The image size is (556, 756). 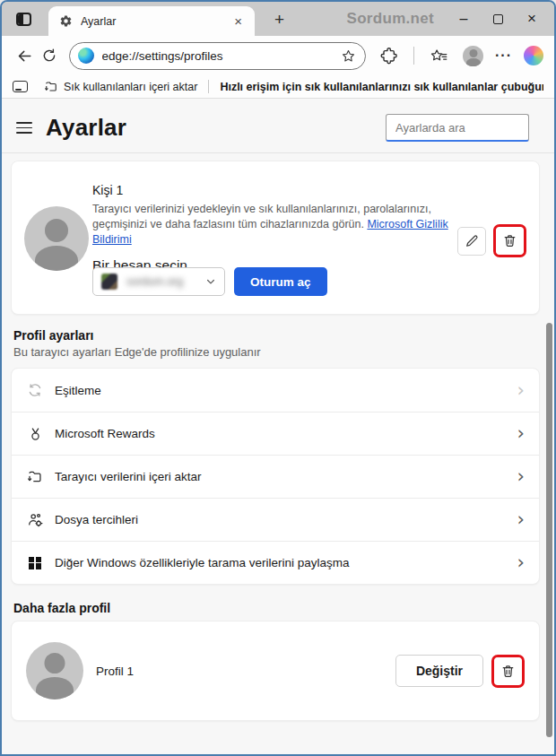 I want to click on profile-card-actions, so click(x=491, y=240).